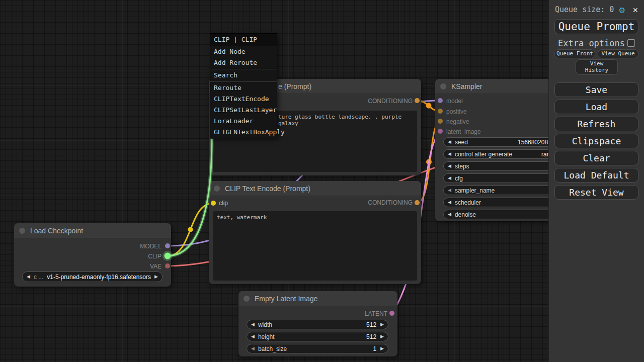 The height and width of the screenshot is (362, 644). Describe the element at coordinates (597, 89) in the screenshot. I see `save-button: Save` at that location.